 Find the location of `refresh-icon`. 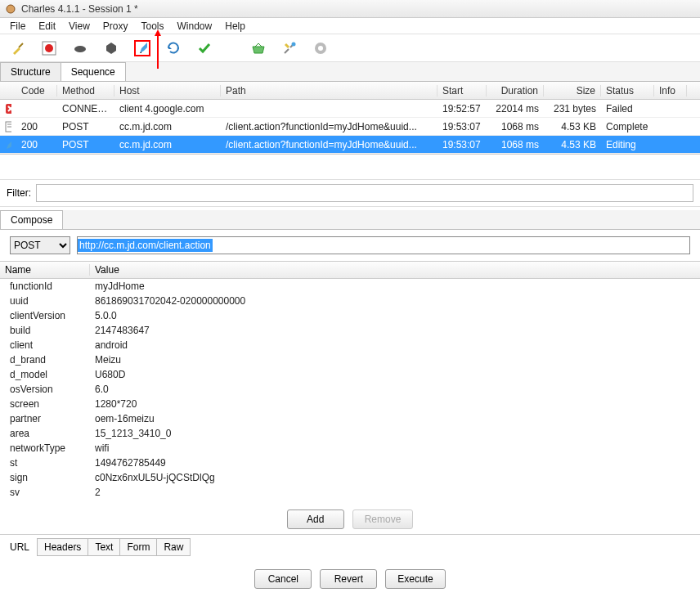

refresh-icon is located at coordinates (173, 48).